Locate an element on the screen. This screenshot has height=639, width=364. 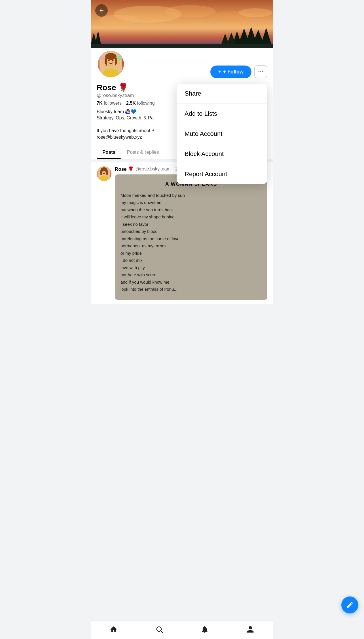
poem-line-4: I seek no favor is located at coordinates (191, 224).